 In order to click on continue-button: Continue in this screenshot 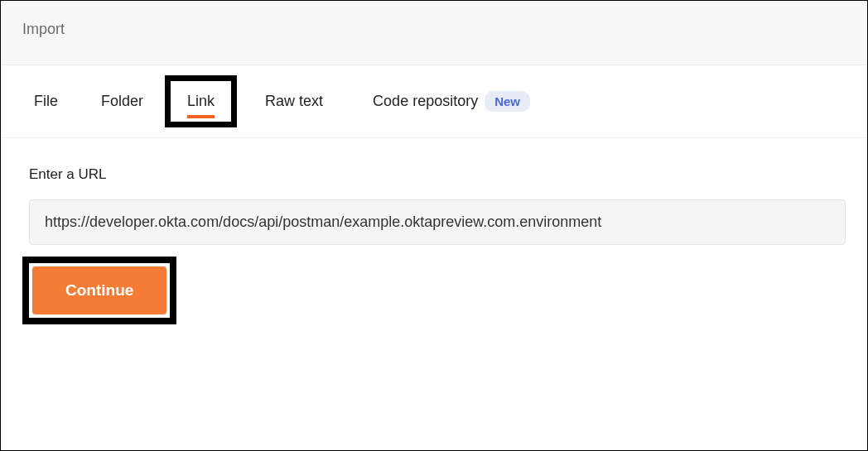, I will do `click(99, 290)`.